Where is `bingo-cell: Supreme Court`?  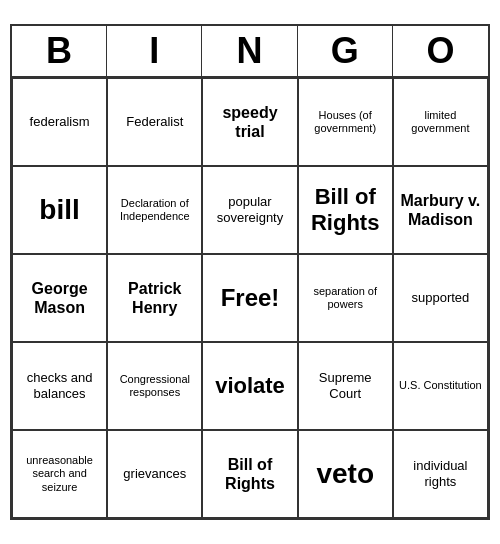
bingo-cell: Supreme Court is located at coordinates (346, 386).